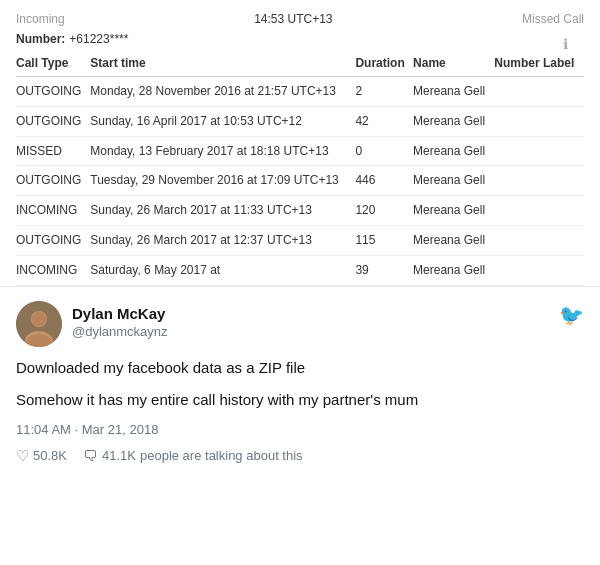 The height and width of the screenshot is (565, 600). What do you see at coordinates (572, 315) in the screenshot?
I see `twitter-bird-icon: 🐦` at bounding box center [572, 315].